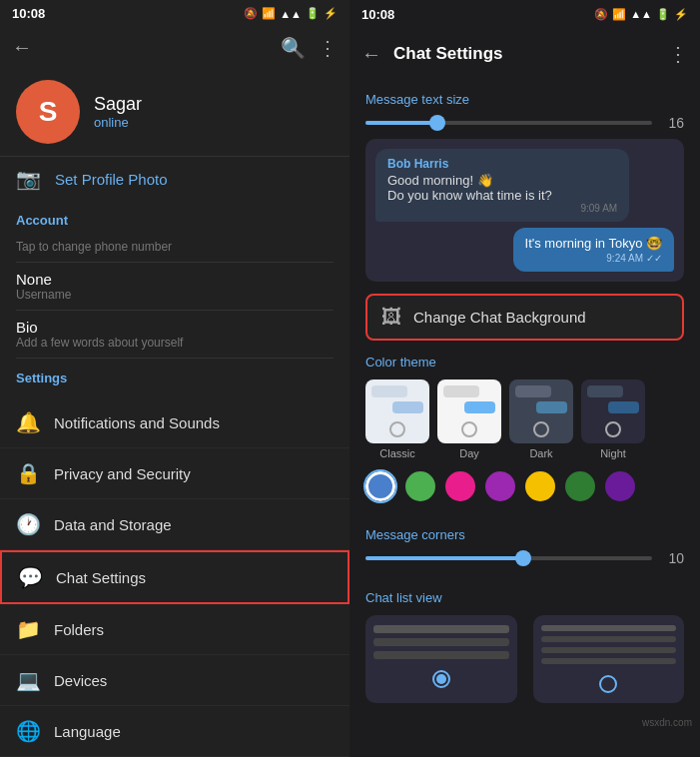 Image resolution: width=700 pixels, height=757 pixels. What do you see at coordinates (525, 54) in the screenshot?
I see `right-top-bar: ← Chat Settings ⋮` at bounding box center [525, 54].